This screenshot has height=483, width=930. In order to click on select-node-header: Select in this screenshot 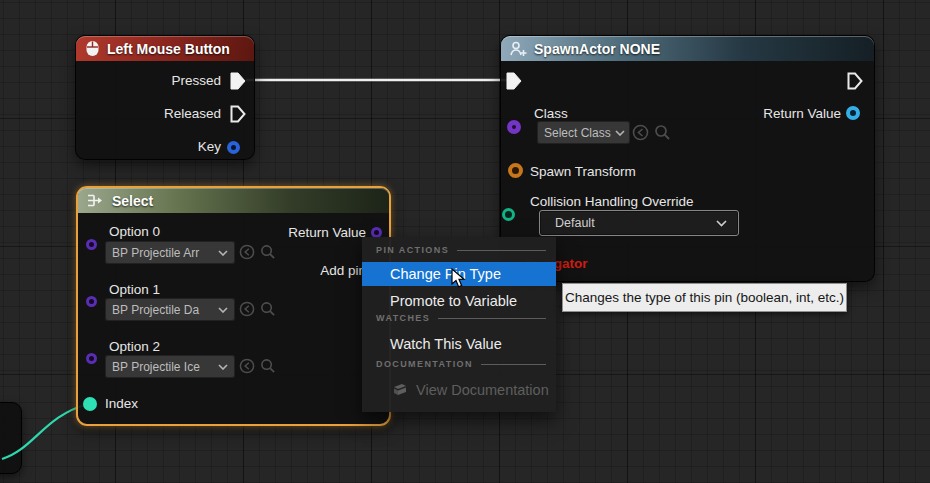, I will do `click(234, 200)`.